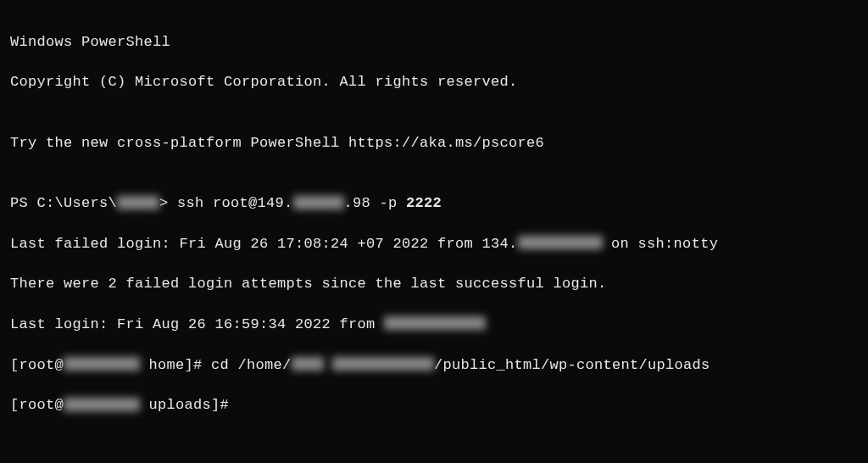  I want to click on ssh-port: 2222, so click(424, 204).